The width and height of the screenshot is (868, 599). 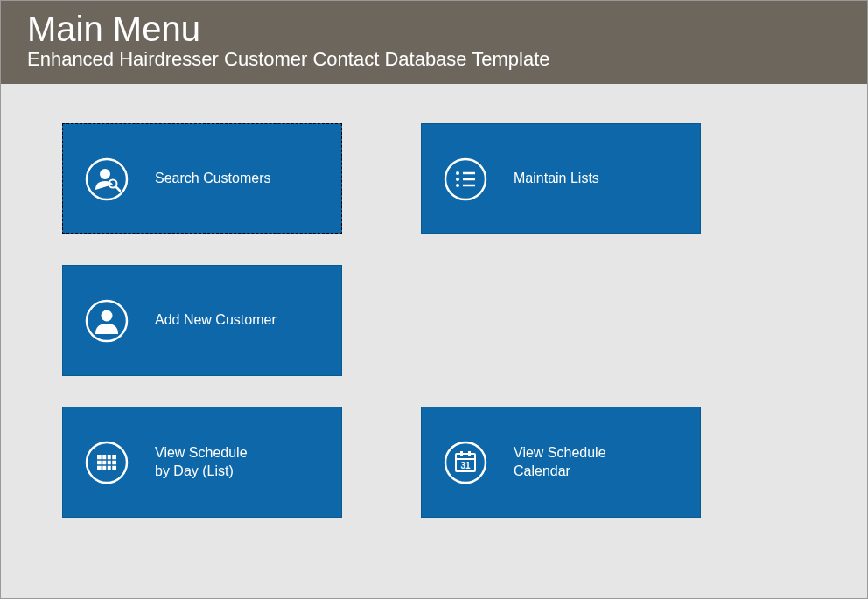 I want to click on tile-label: Maintain Lists, so click(x=556, y=178).